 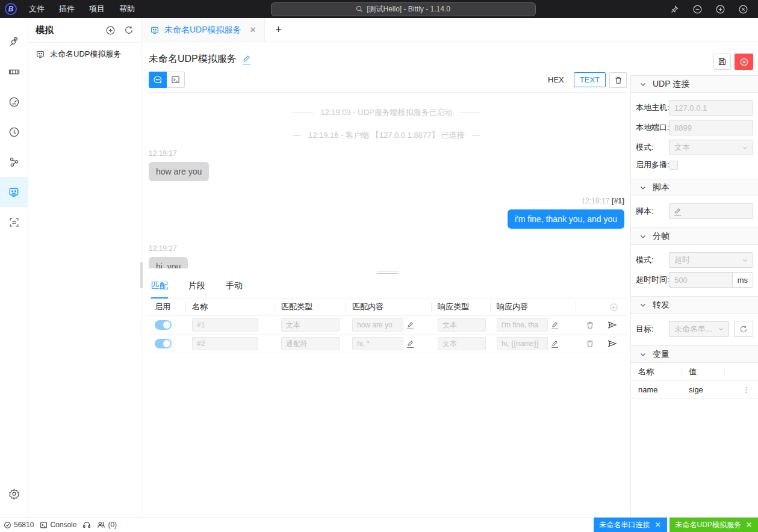 I want to click on script-edit-box, so click(x=711, y=211).